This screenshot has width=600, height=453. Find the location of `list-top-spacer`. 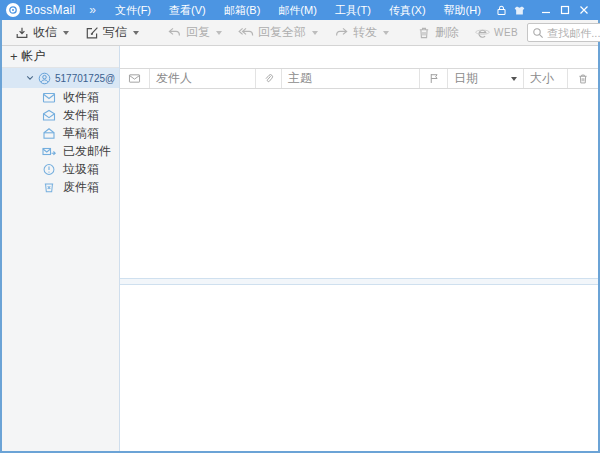

list-top-spacer is located at coordinates (359, 57).